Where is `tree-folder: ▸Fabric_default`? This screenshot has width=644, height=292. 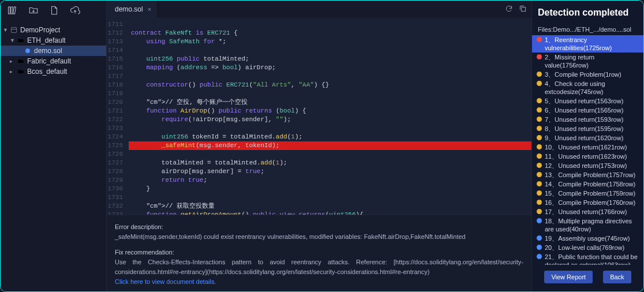
tree-folder: ▸Fabric_default is located at coordinates (53, 61).